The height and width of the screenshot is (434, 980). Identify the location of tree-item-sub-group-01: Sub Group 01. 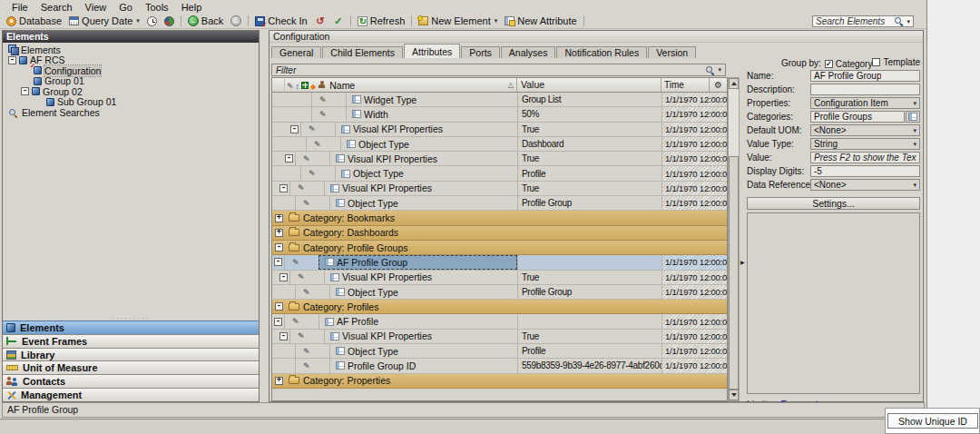
(131, 103).